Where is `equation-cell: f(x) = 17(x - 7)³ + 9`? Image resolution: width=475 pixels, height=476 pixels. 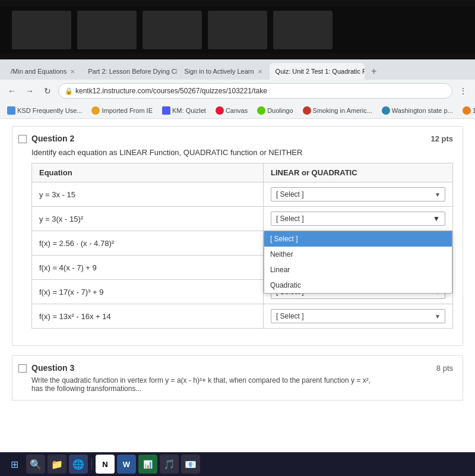 equation-cell: f(x) = 17(x - 7)³ + 9 is located at coordinates (148, 292).